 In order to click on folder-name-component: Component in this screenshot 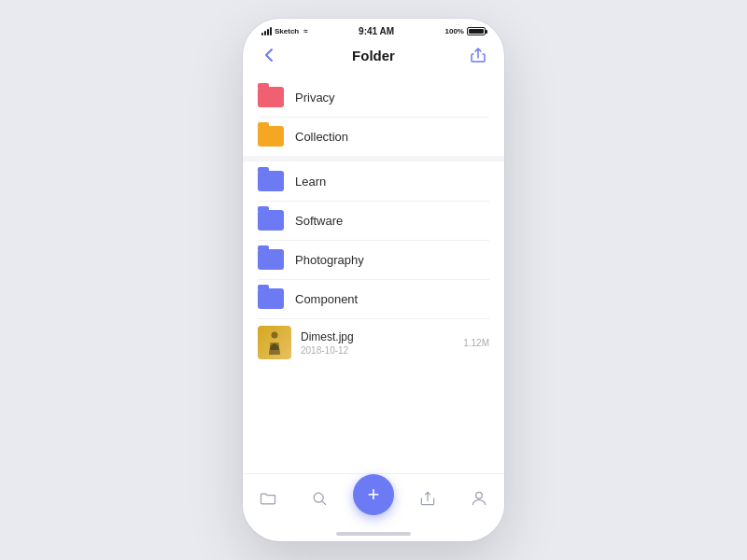, I will do `click(327, 299)`.